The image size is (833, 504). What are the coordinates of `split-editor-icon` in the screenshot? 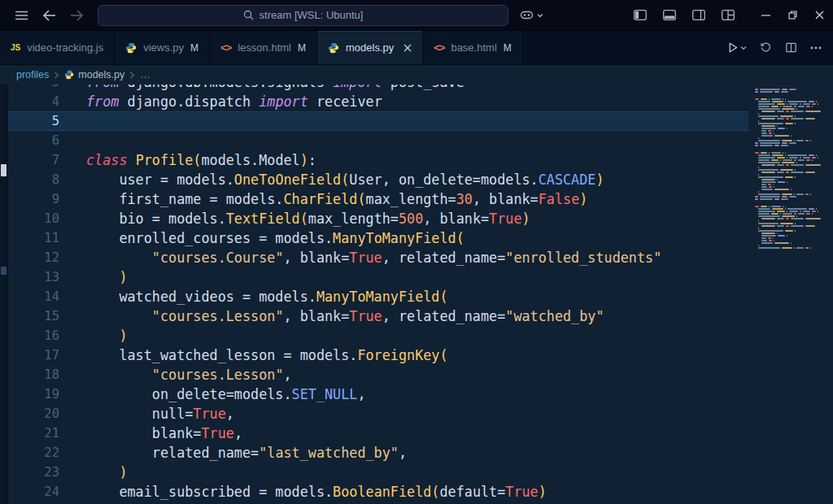 It's located at (791, 47).